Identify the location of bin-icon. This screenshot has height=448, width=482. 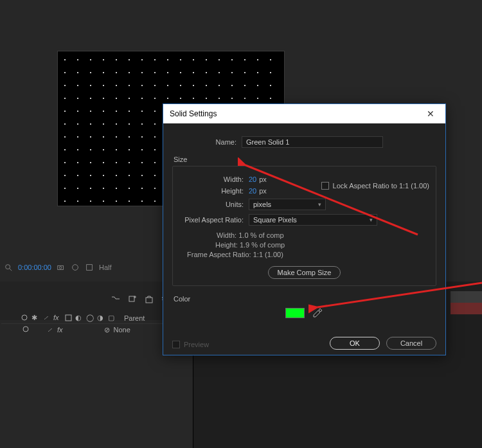
(149, 300).